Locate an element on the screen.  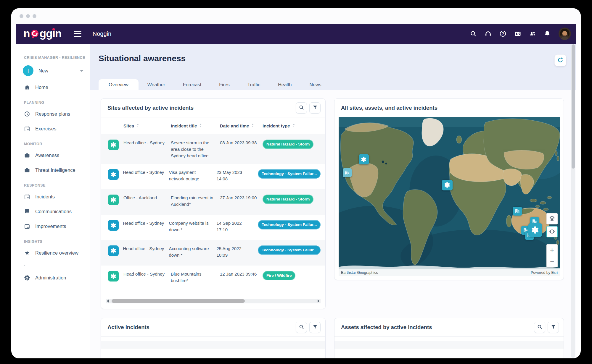
table-row: Head office - SydneyVisa payment network… is located at coordinates (213, 177).